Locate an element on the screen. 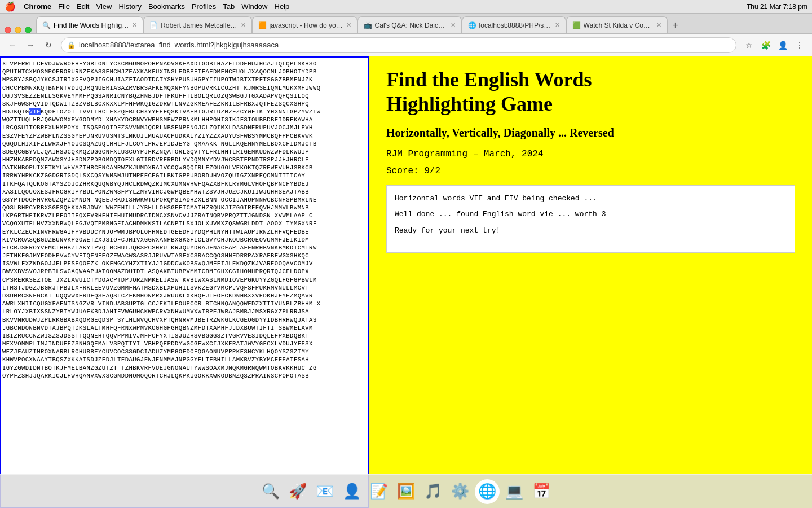 The width and height of the screenshot is (812, 508). status-box: Horizontal words VIE and EIV being check… is located at coordinates (591, 219).